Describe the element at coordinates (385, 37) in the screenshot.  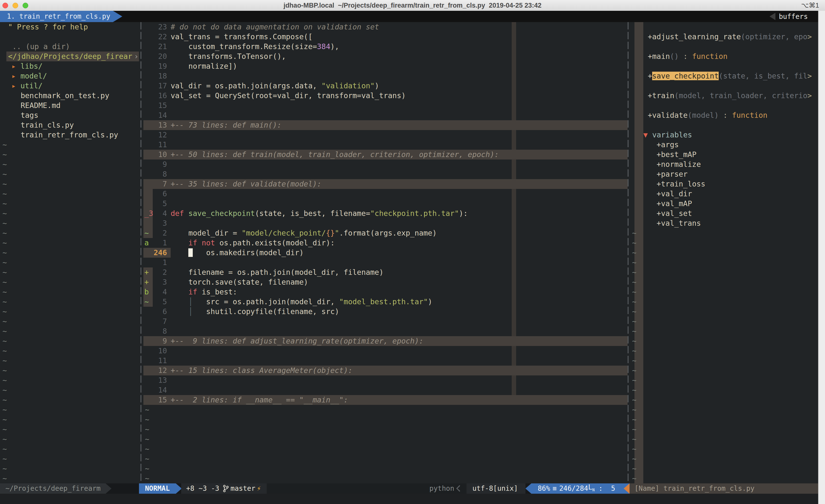
I see `code-line: 22val_trans = transforms.Compose([` at that location.